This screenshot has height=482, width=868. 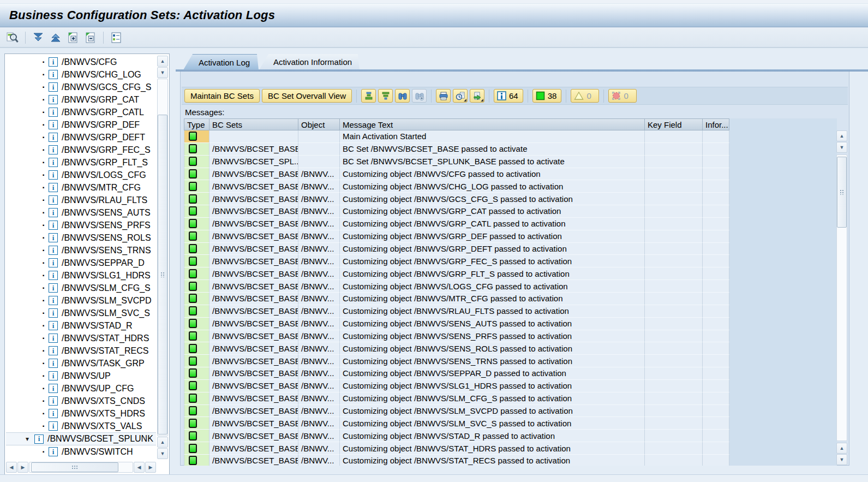 I want to click on tree-item: ·i/BNWVS/XTS_HDRS, so click(x=81, y=414).